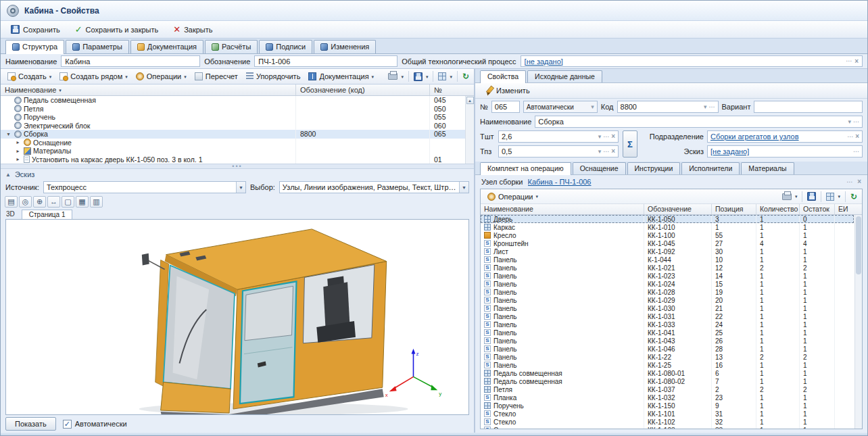  What do you see at coordinates (233, 151) in the screenshot?
I see `tree-row: ▸Материалы` at bounding box center [233, 151].